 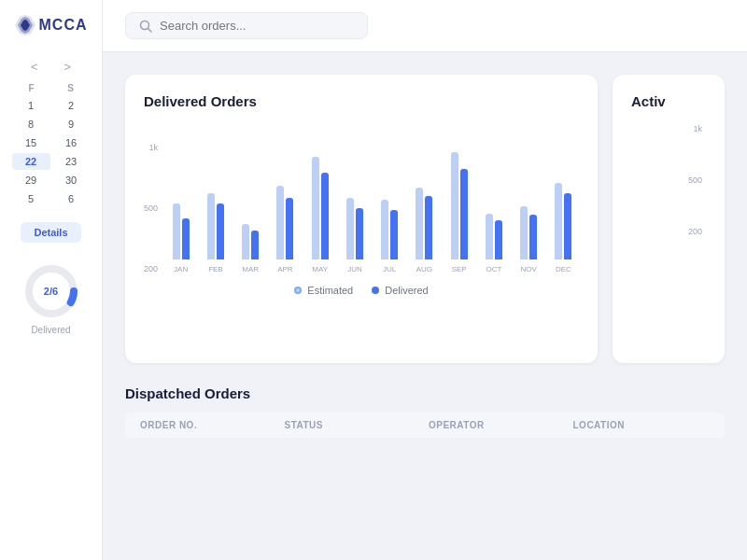 What do you see at coordinates (71, 143) in the screenshot?
I see `cal-day: 16` at bounding box center [71, 143].